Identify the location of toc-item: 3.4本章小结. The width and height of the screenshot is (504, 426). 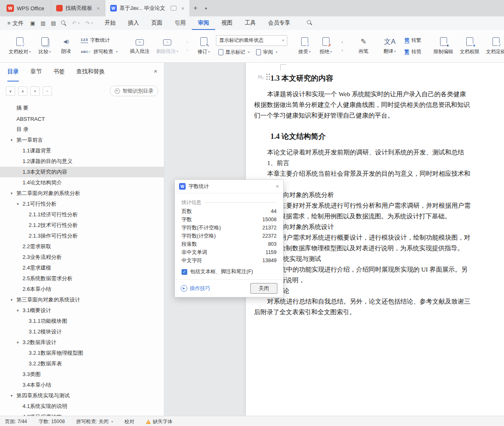
(82, 385).